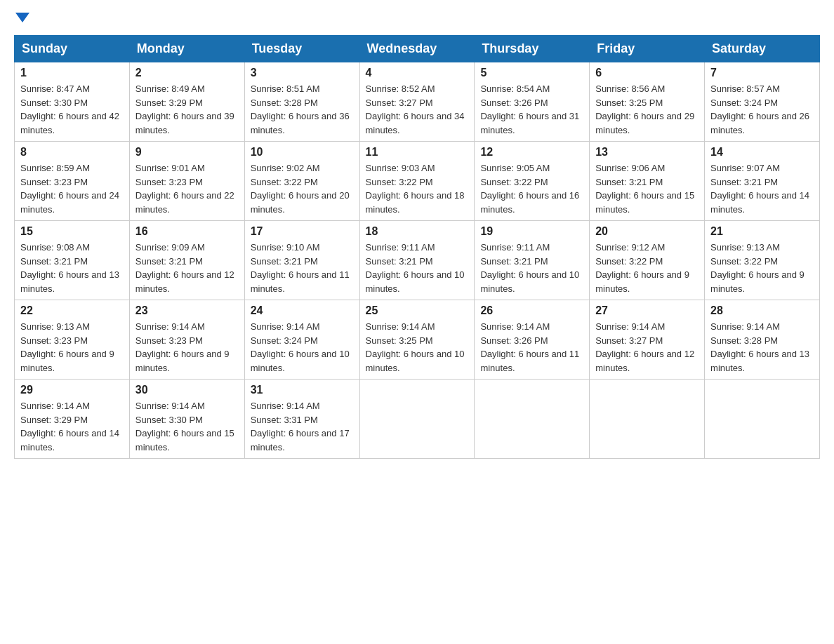  What do you see at coordinates (762, 109) in the screenshot?
I see `day-info: Sunrise: 8:57 AMSunset: 3:24 PMDaylight:…` at bounding box center [762, 109].